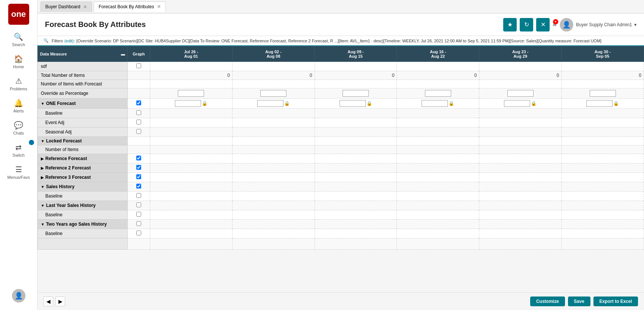 The height and width of the screenshot is (310, 644). Describe the element at coordinates (66, 7) in the screenshot. I see `tab-buyer-dashboard: Buyer Dashboard ✕` at that location.